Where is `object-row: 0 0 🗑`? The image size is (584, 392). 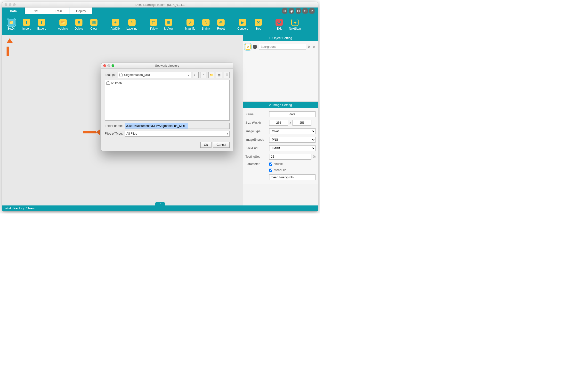 object-row: 0 0 🗑 is located at coordinates (280, 47).